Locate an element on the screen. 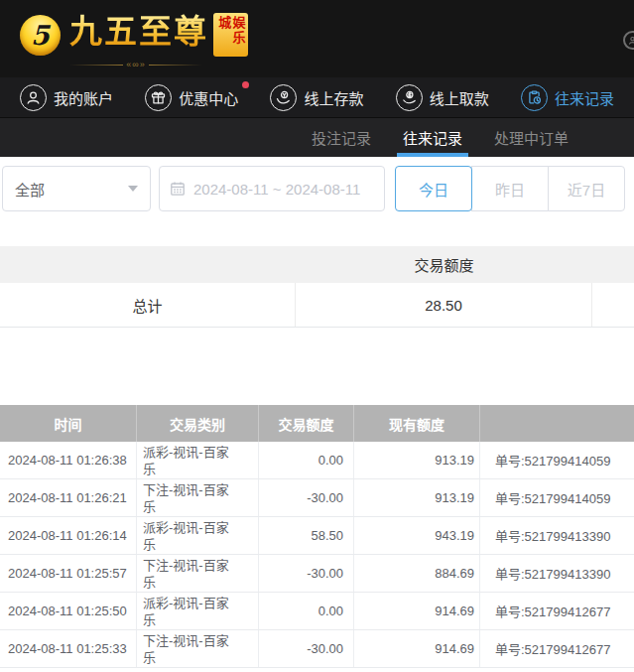 Image resolution: width=634 pixels, height=672 pixels. summary-total-row: 总计 28.50 is located at coordinates (317, 306).